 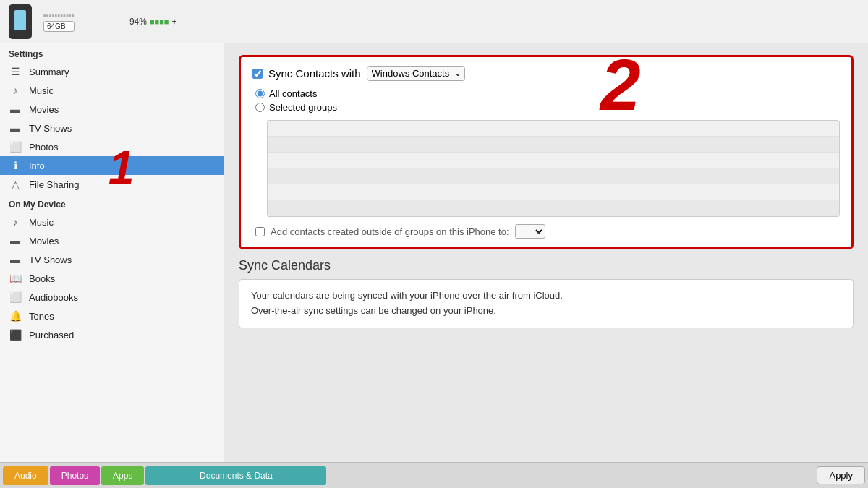 I want to click on sidebar-label-photos: Photos, so click(x=43, y=147).